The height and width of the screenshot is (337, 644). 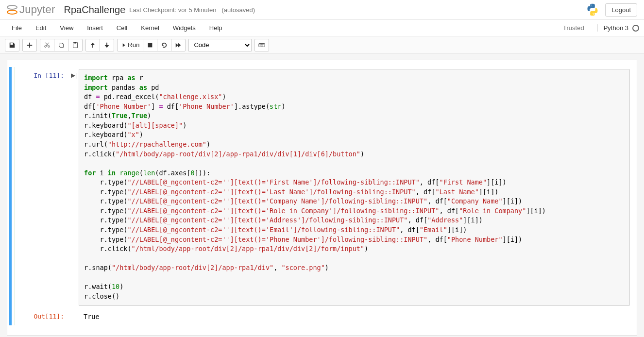 What do you see at coordinates (355, 317) in the screenshot?
I see `cell-output: True` at bounding box center [355, 317].